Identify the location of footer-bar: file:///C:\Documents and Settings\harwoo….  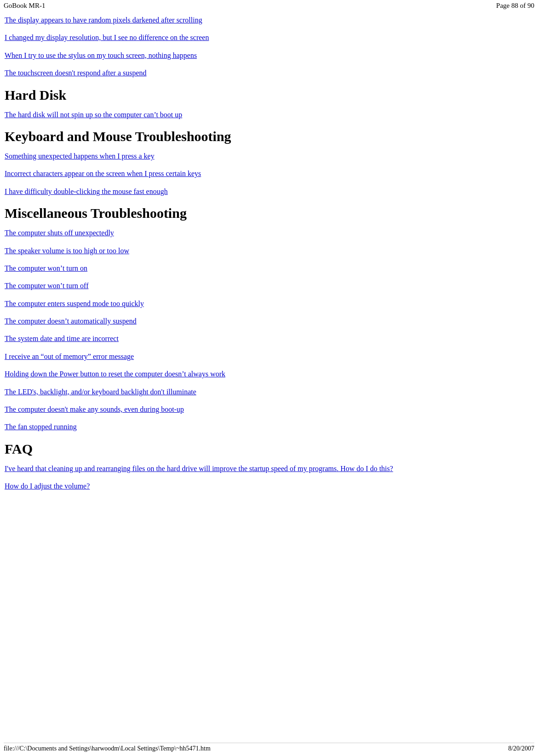
(269, 747).